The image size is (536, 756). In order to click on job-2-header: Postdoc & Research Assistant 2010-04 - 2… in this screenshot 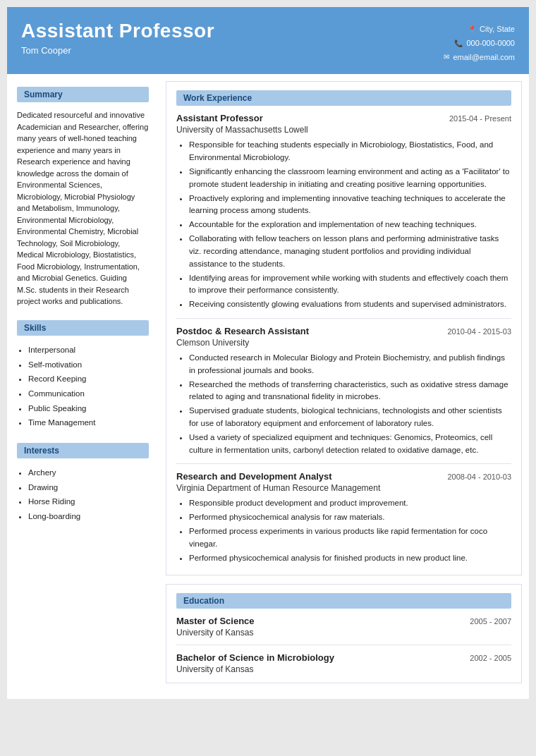, I will do `click(344, 331)`.